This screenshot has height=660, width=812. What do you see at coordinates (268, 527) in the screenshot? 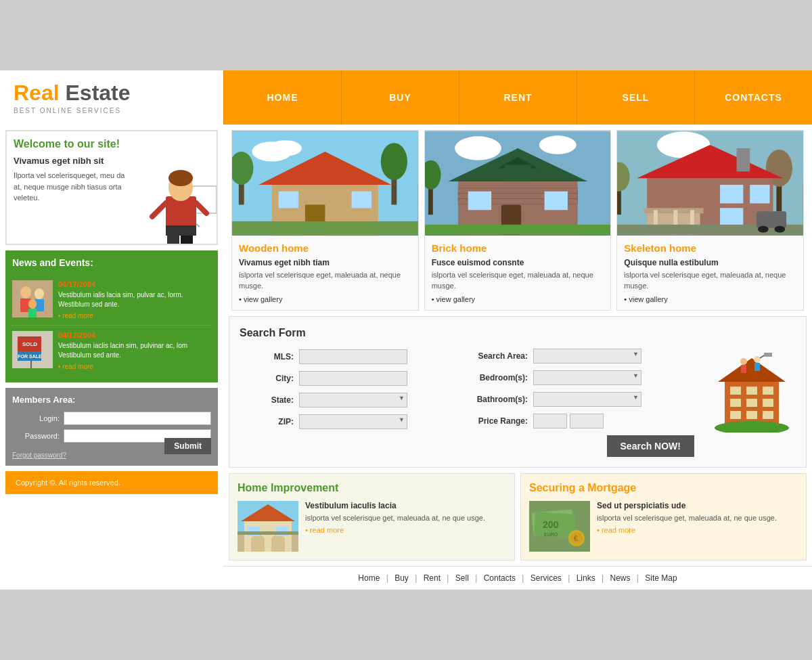
I see `home-improvement-thumb` at bounding box center [268, 527].